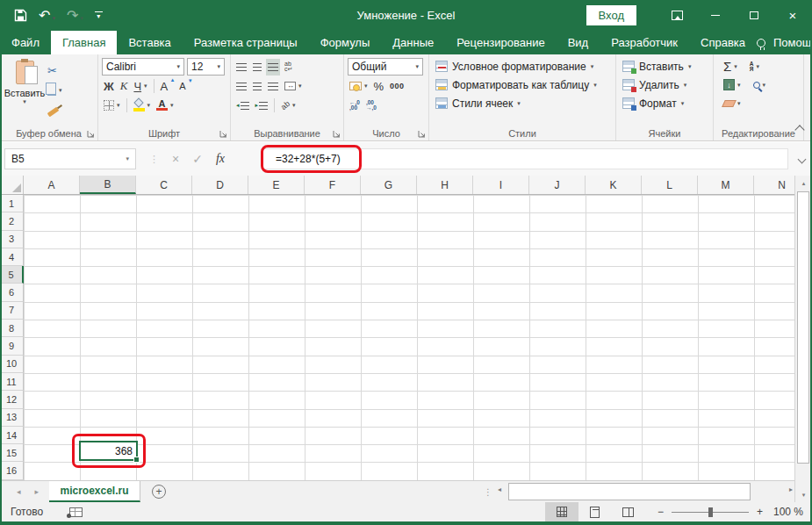 The height and width of the screenshot is (525, 812). Describe the element at coordinates (792, 512) in the screenshot. I see `zoom-level: 100 %` at that location.